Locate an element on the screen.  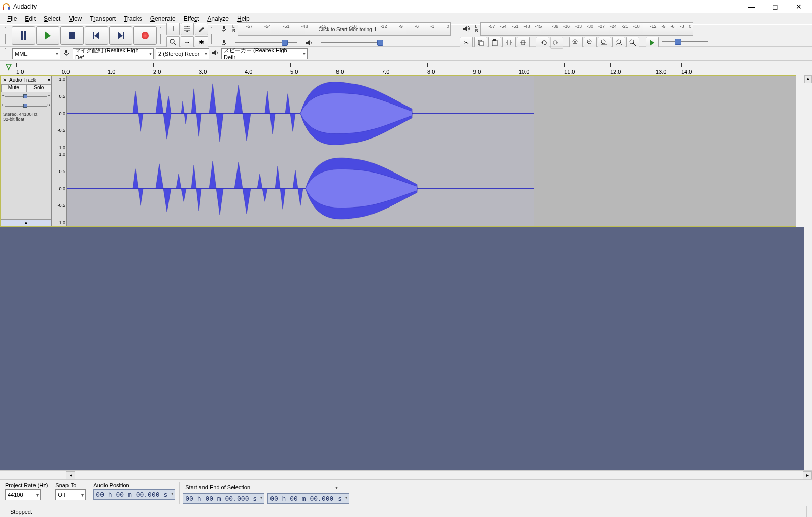
playback-device-dropdown: スピーカー (Realtek High Defir is located at coordinates (264, 54).